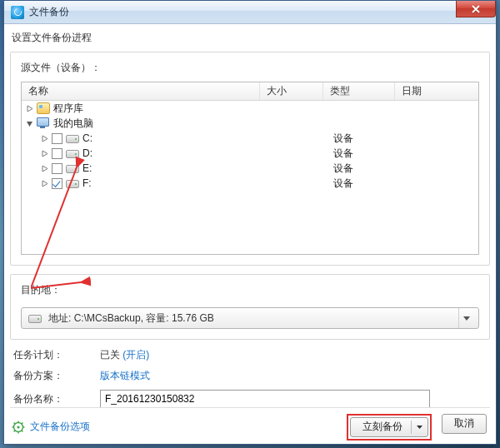  I want to click on dest-combo-text: 地址: C:\MCsBackup, 容量: 15.76 GB, so click(132, 318).